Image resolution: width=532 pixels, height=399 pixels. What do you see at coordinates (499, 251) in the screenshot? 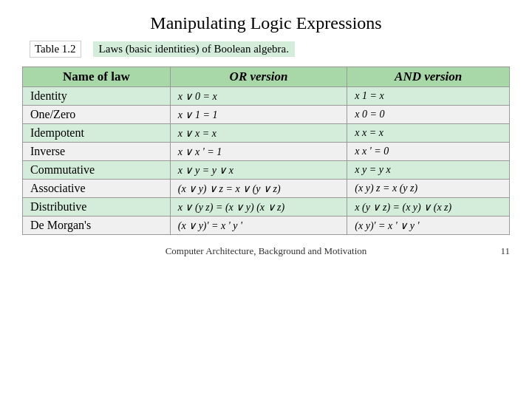
I see `footer-page: 11` at bounding box center [499, 251].